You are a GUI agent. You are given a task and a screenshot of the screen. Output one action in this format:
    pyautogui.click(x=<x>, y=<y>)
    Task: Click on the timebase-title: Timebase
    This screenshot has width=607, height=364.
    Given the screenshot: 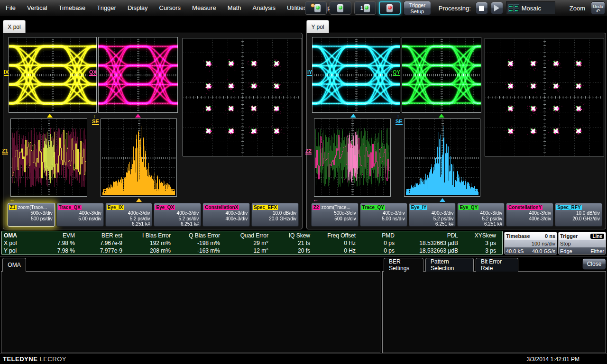 What is the action you would take?
    pyautogui.click(x=518, y=236)
    